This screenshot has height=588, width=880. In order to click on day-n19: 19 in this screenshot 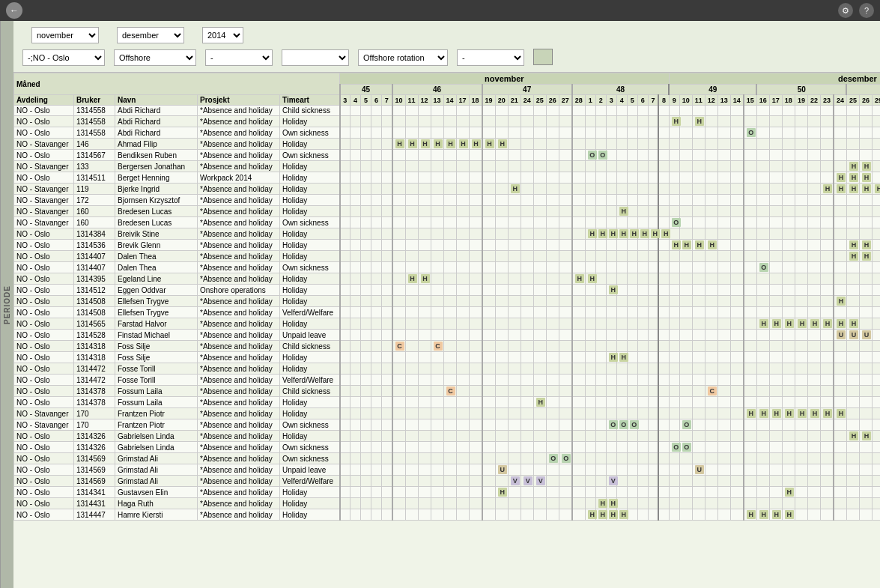, I will do `click(489, 100)`.